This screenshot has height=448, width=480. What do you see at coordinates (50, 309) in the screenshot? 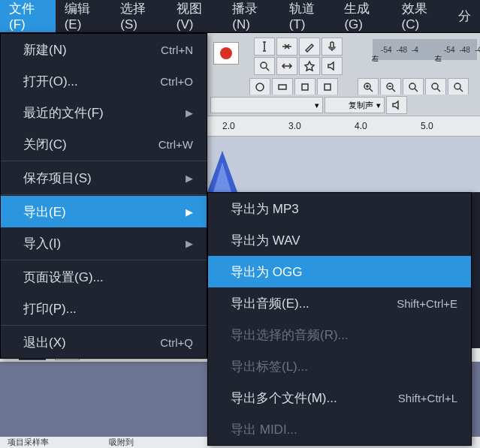
I see `menu-item-label: 打印(P)...` at bounding box center [50, 309].